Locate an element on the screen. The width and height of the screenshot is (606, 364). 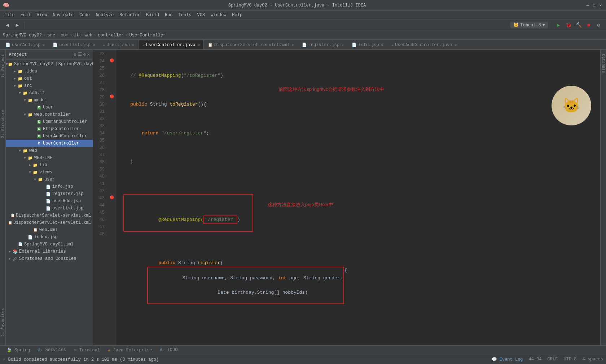
breadcrumb-usercontroller: UserController is located at coordinates (148, 35).